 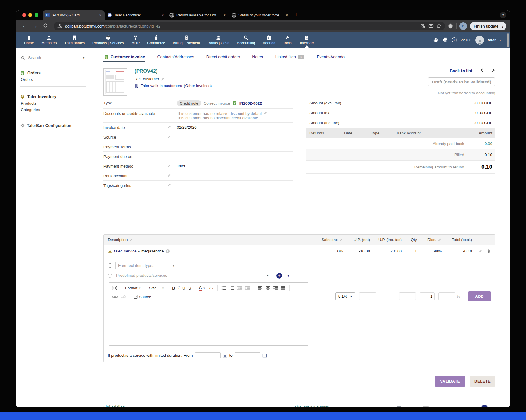 What do you see at coordinates (136, 15) in the screenshot?
I see `browser-tab-2: Taler Backoffice: ✕` at bounding box center [136, 15].